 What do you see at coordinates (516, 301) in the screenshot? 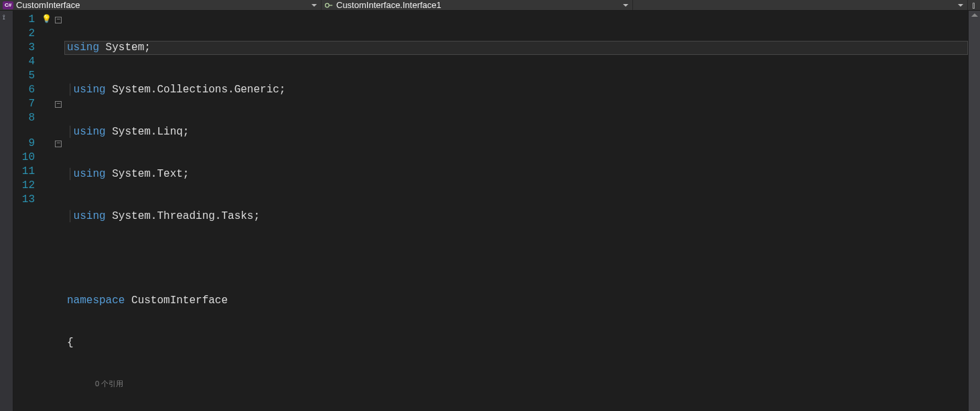
I see `code-line: namespace CustomInterface` at bounding box center [516, 301].